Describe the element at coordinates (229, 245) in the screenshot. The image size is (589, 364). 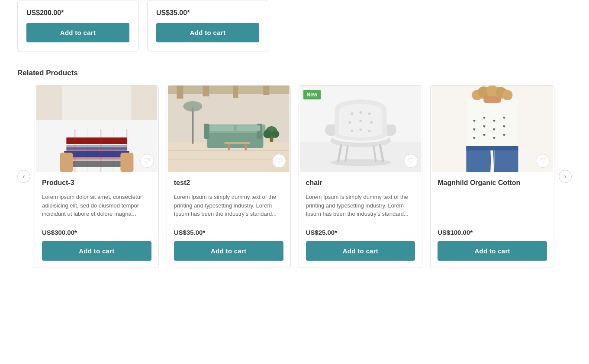
I see `test2-footer: US$35.00* Add to cart` at that location.